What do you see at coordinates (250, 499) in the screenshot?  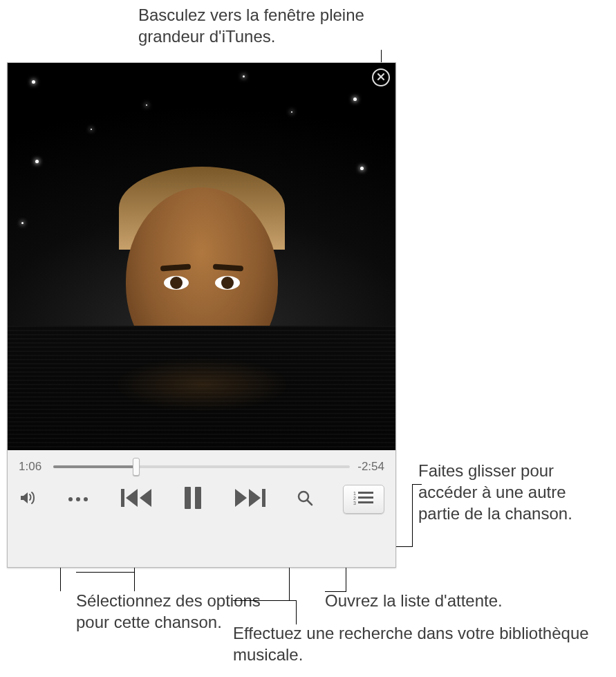 I see `next-track-button` at bounding box center [250, 499].